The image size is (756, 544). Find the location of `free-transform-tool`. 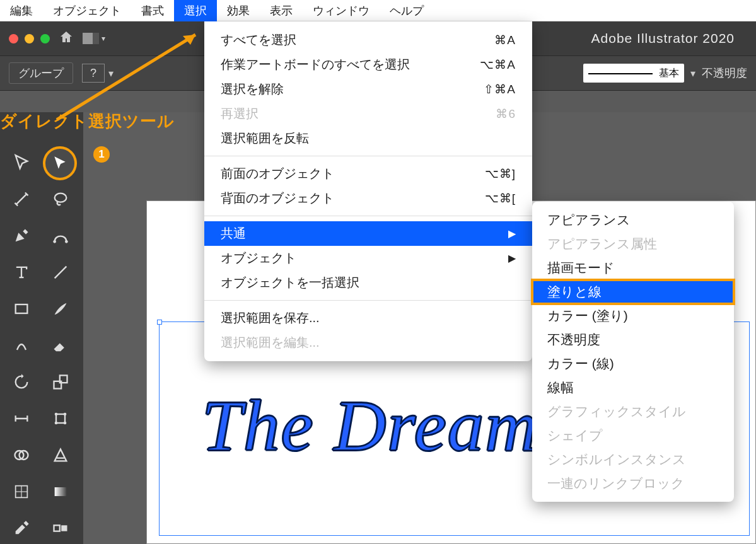

free-transform-tool is located at coordinates (61, 419).